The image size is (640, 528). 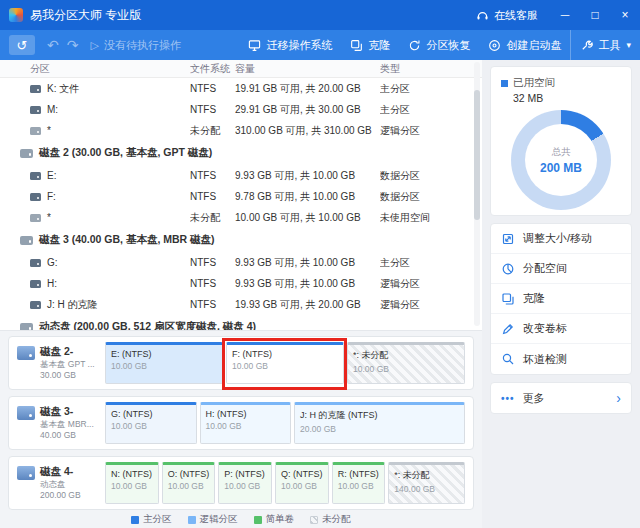 I want to click on partition-recovery-button: 分区恢复, so click(x=439, y=45).